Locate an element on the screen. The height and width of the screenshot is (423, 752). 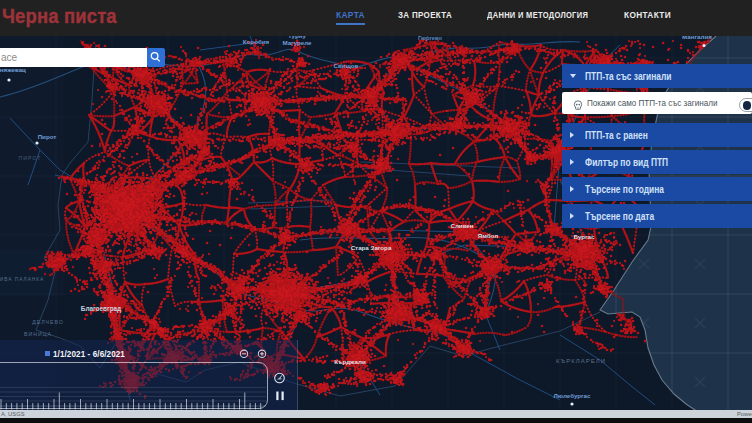
svg-text: Стара Загора is located at coordinates (372, 248).